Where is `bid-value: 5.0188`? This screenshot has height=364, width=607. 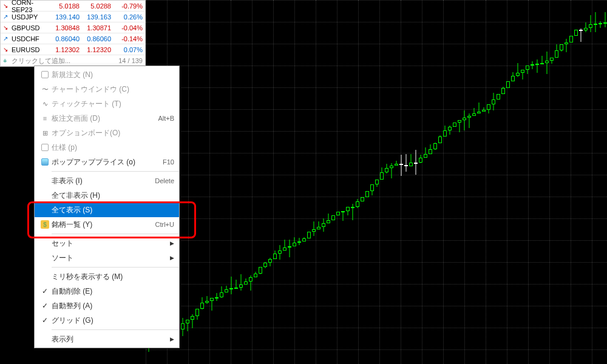 bid-value: 5.0188 is located at coordinates (66, 6).